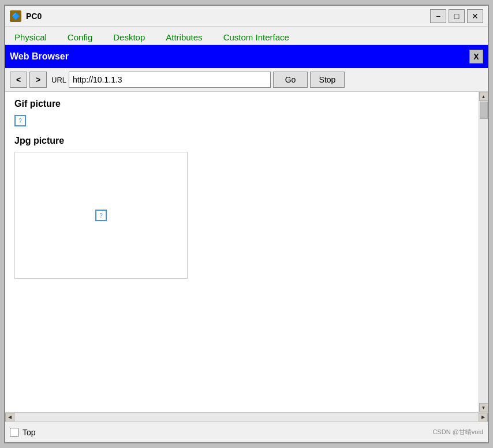 The image size is (493, 448). I want to click on jpg-image-container: ?, so click(101, 215).